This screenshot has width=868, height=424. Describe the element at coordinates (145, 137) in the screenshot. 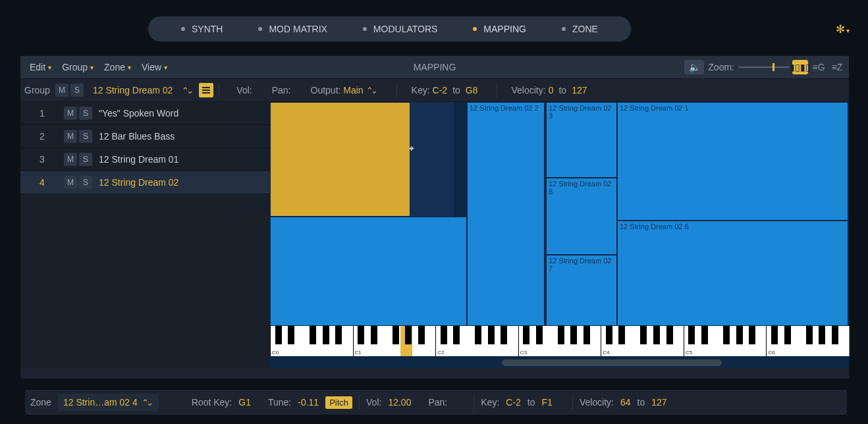

I see `group-row: 2 MS 12 Bar Blues Bass` at that location.